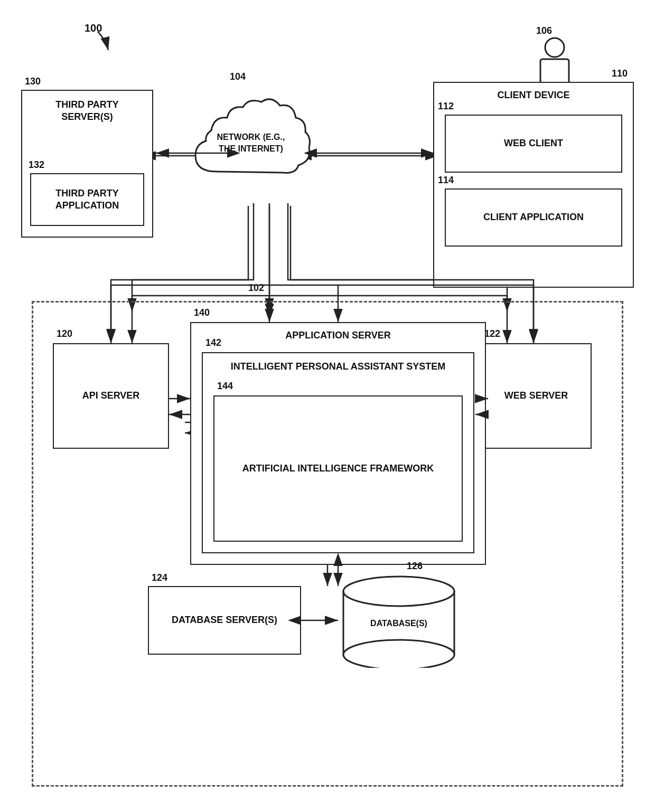 The image size is (655, 812). What do you see at coordinates (338, 469) in the screenshot?
I see `ai-framework-box: 144 ARTIFICIAL INTELLIGENCE FRAMEWORK` at bounding box center [338, 469].